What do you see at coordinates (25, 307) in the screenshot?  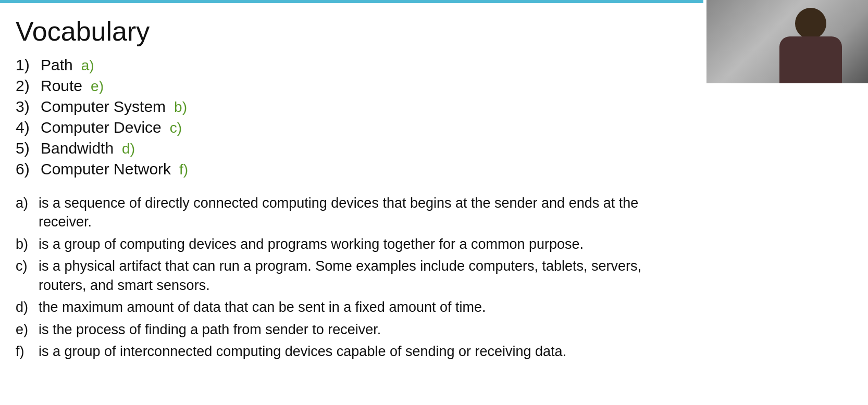 I see `definition-letter: d)` at bounding box center [25, 307].